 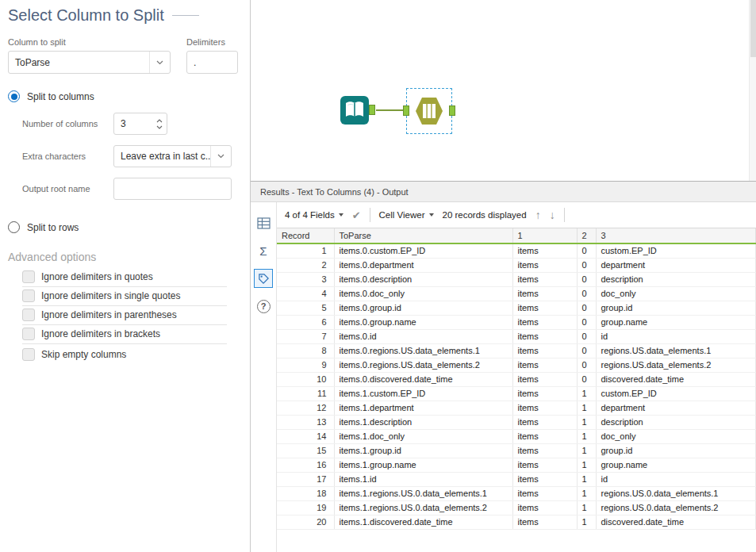 I want to click on data-cell: custom.EP_ID, so click(x=676, y=251).